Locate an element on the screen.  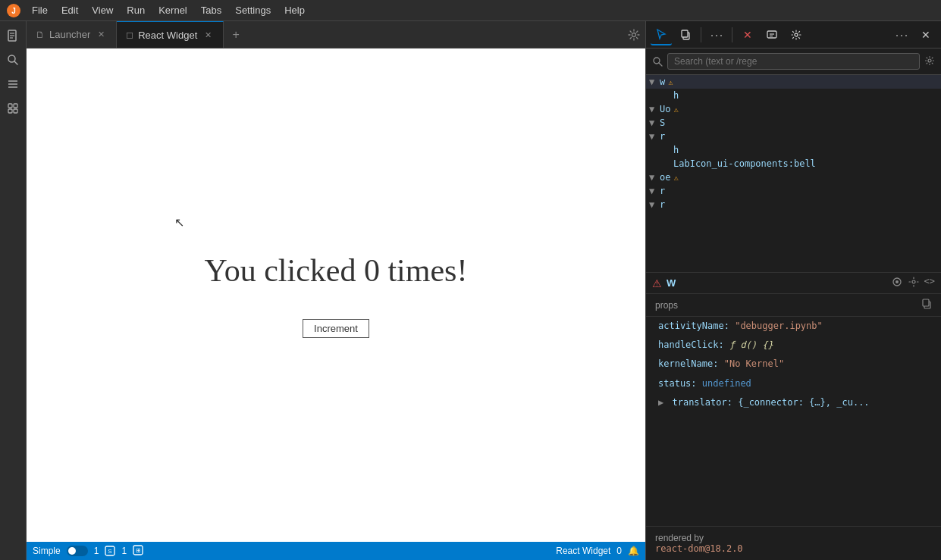
tree-arrow-uo: ▼ is located at coordinates (654, 109).